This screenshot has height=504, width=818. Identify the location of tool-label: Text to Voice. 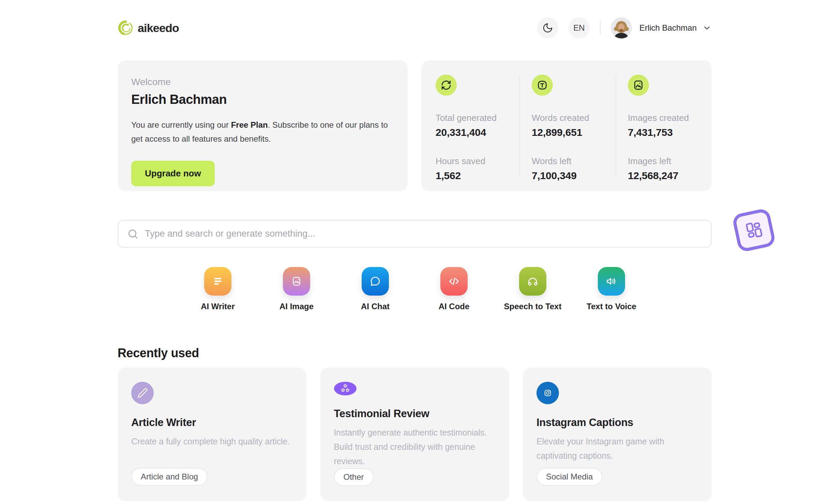
(611, 306).